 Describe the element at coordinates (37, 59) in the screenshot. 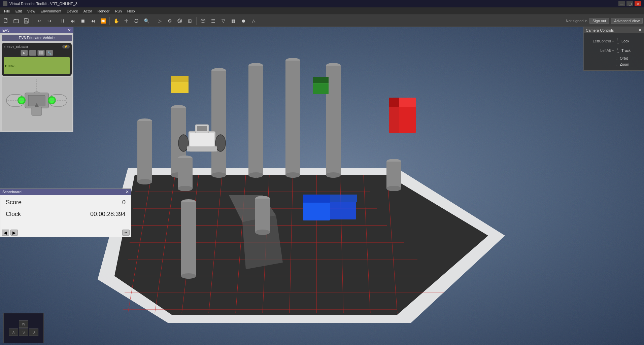

I see `ev3-device: ≡ ≡EV3_Educator ⚡ ▶ 🔧` at that location.